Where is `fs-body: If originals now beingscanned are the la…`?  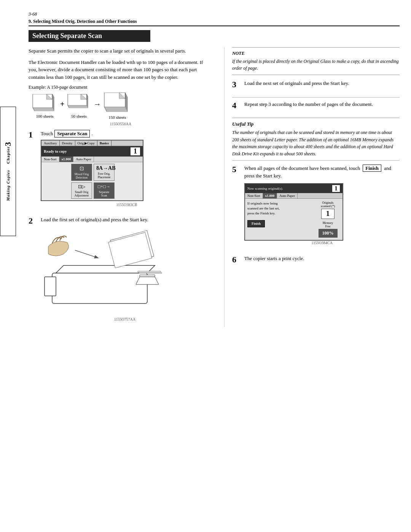 fs-body: If originals now beingscanned are the la… is located at coordinates (294, 219).